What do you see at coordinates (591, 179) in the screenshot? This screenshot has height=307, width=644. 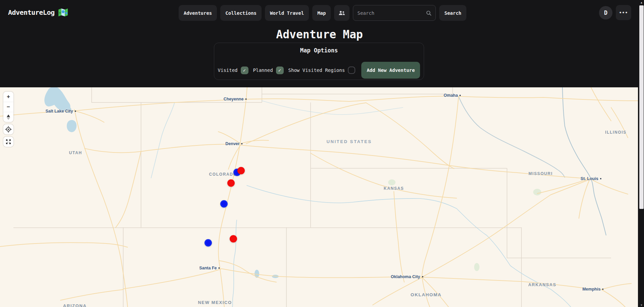 I see `city-label: St. Louis` at bounding box center [591, 179].